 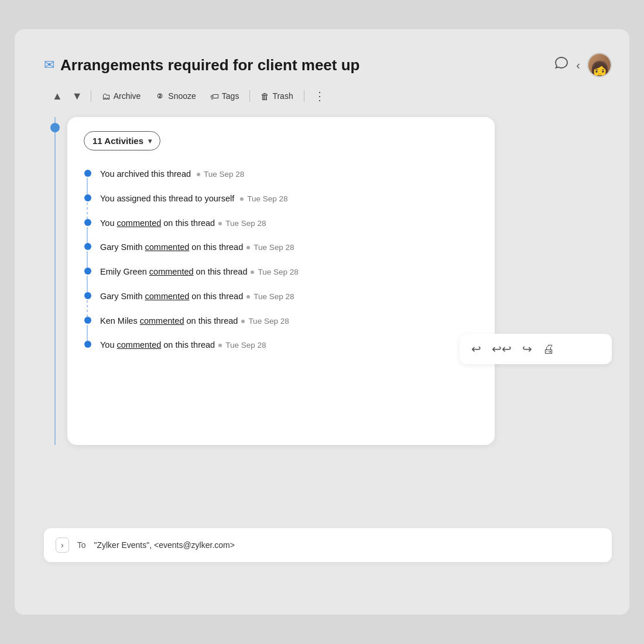 I want to click on archive-label: Archive, so click(x=128, y=96).